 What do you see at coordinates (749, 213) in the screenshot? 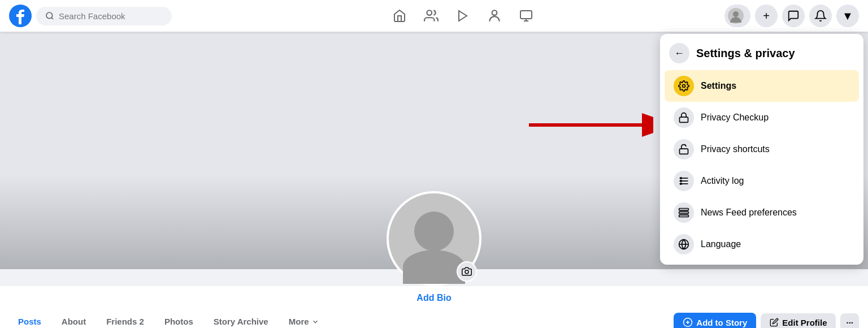
I see `news-feed-preferences-label: News Feed preferences` at bounding box center [749, 213].